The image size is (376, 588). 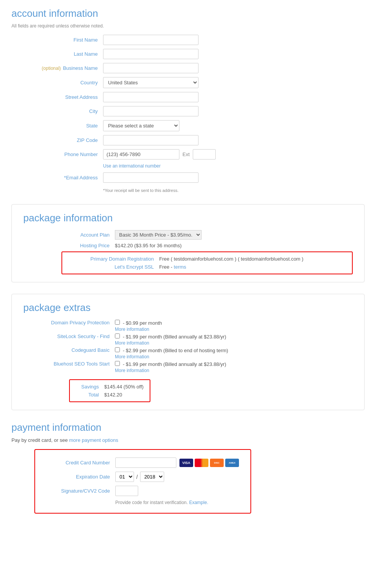 I want to click on account-title: account information, so click(x=188, y=14).